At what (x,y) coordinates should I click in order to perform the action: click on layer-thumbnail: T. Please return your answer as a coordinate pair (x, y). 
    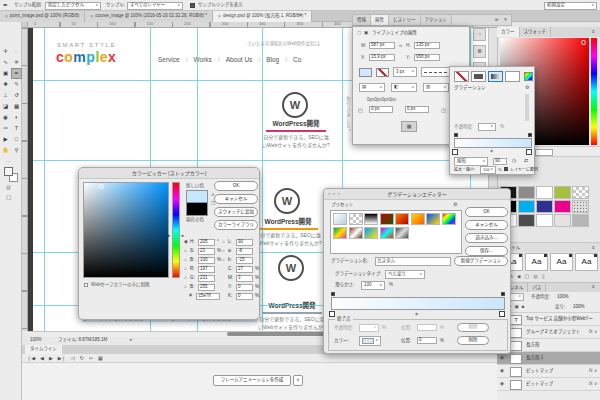
    Looking at the image, I should click on (516, 320).